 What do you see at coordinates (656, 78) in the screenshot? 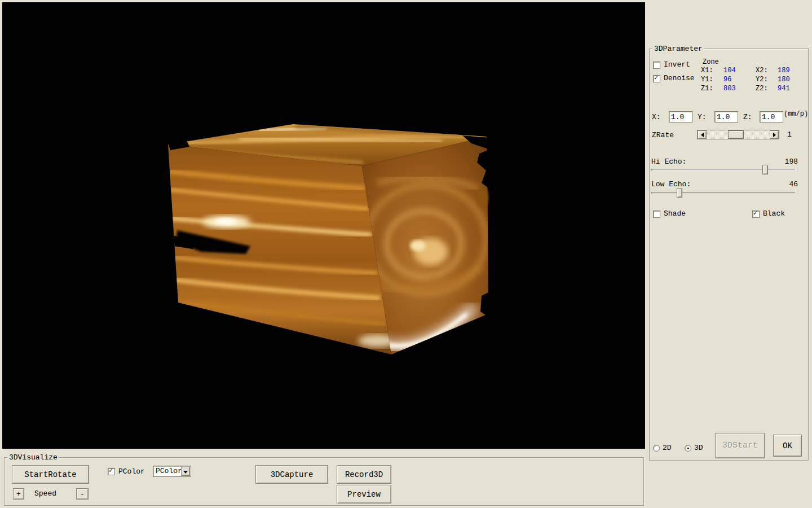
I see `denoise-checkmark: ✓` at bounding box center [656, 78].